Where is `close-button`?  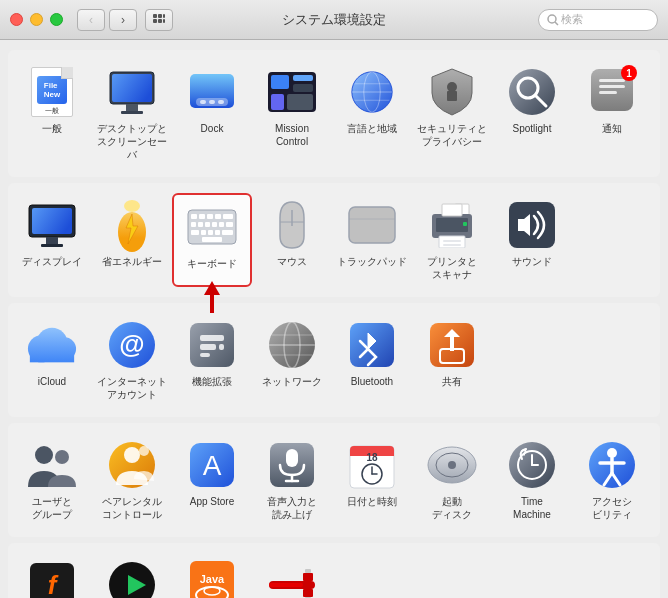 close-button is located at coordinates (16, 20).